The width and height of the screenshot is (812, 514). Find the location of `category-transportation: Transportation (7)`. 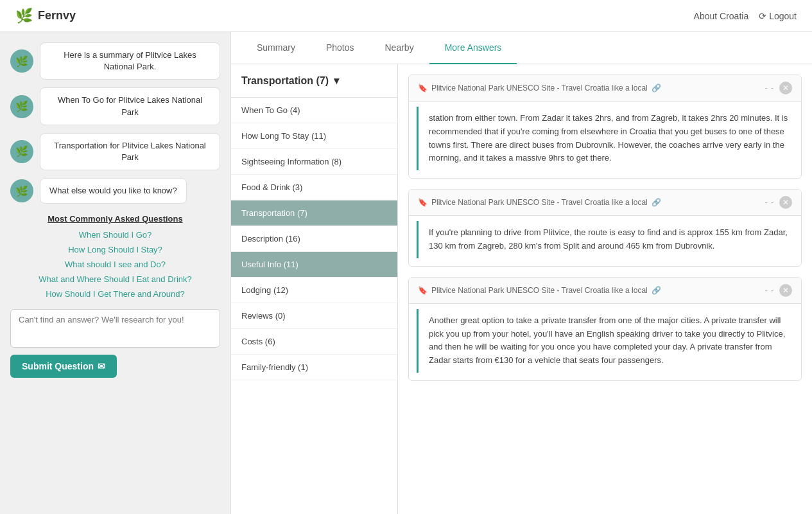

category-transportation: Transportation (7) is located at coordinates (315, 213).